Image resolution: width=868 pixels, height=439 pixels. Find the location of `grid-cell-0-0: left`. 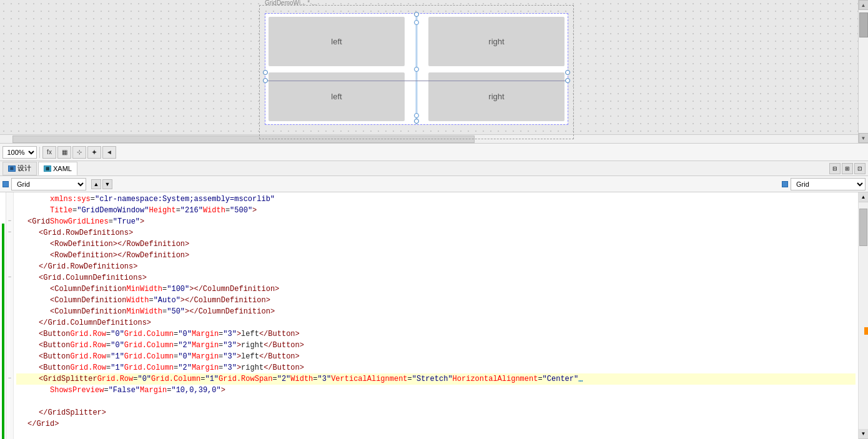

grid-cell-0-0: left is located at coordinates (337, 41).